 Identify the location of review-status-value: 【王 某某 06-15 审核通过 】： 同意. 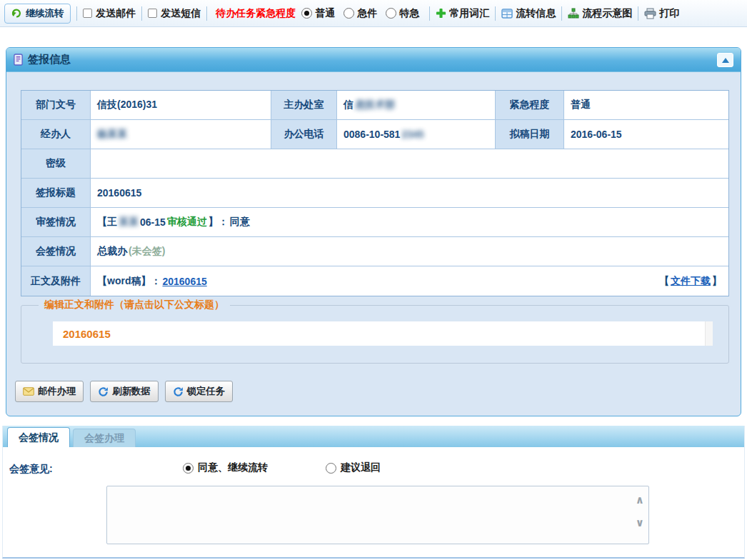
(410, 222).